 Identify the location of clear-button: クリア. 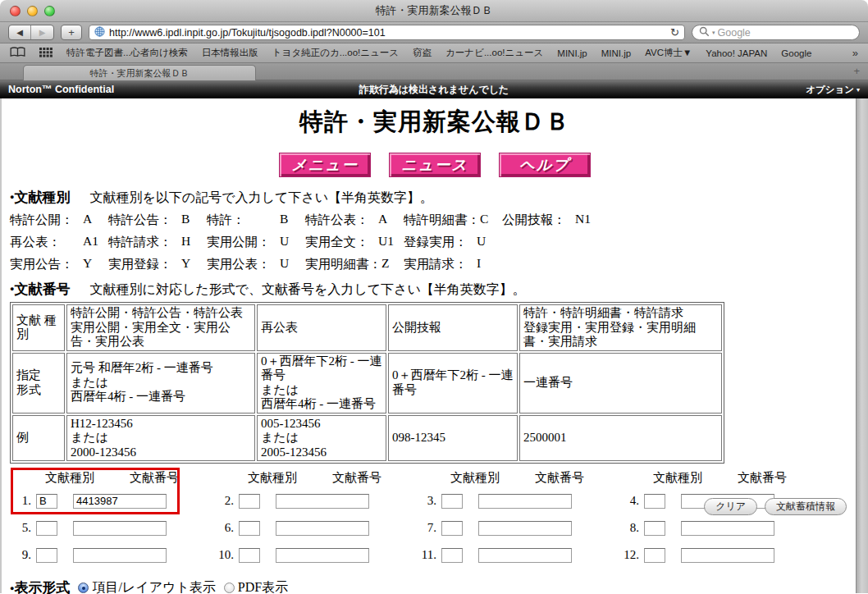
(730, 507).